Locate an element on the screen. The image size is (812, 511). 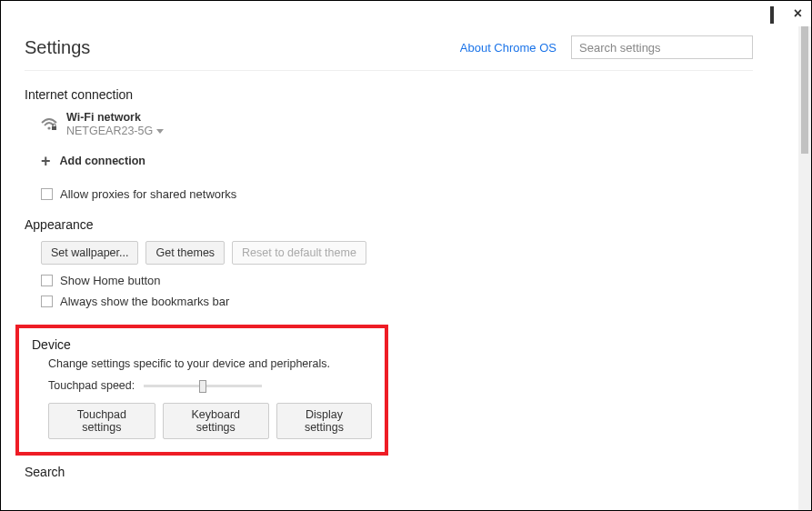
search-section-title: Search is located at coordinates (389, 472).